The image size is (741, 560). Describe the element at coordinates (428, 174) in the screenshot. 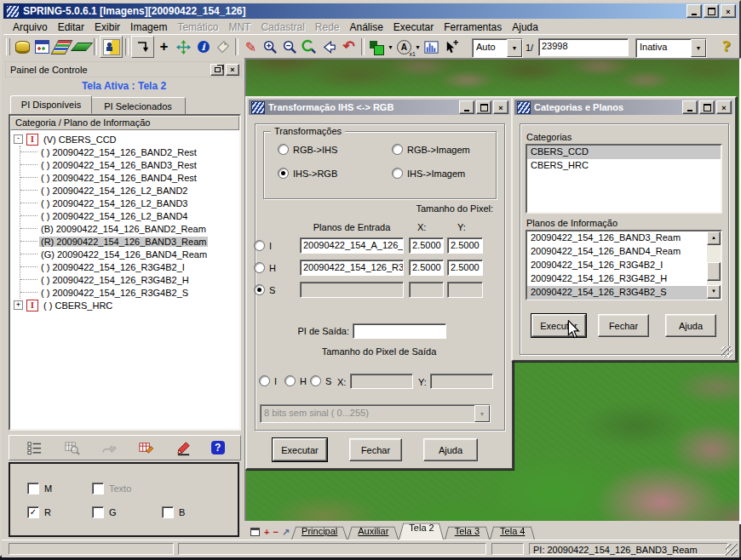

I see `radio-ihs-imagem: IHS->Imagem` at that location.